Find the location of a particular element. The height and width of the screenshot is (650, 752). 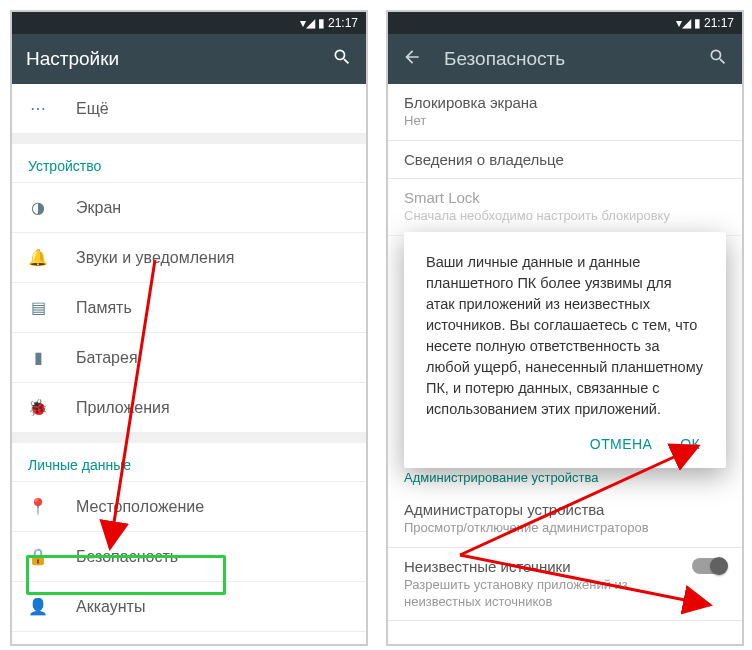

item-location: 📍 Местоположение is located at coordinates (189, 507).